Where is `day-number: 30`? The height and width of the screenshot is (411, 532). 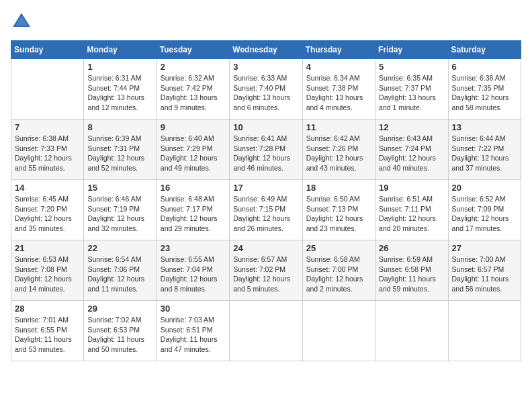
day-number: 30 is located at coordinates (193, 309).